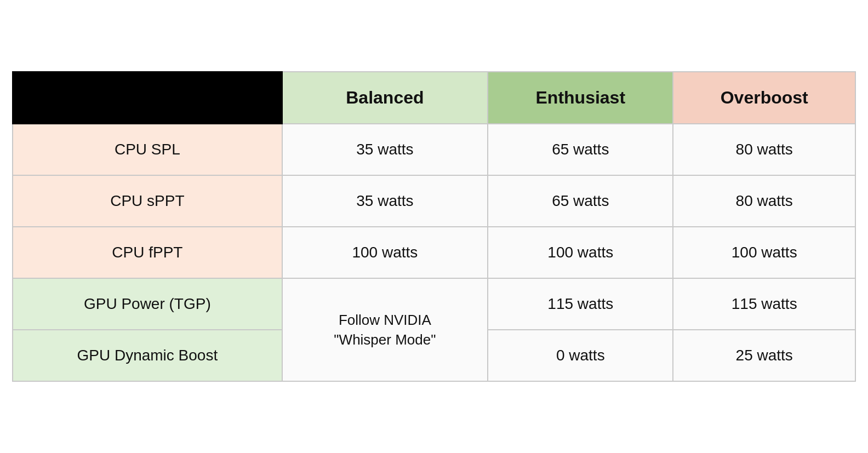 The width and height of the screenshot is (868, 453). What do you see at coordinates (580, 253) in the screenshot?
I see `cpu-fppt-enthusiast: 100 watts` at bounding box center [580, 253].